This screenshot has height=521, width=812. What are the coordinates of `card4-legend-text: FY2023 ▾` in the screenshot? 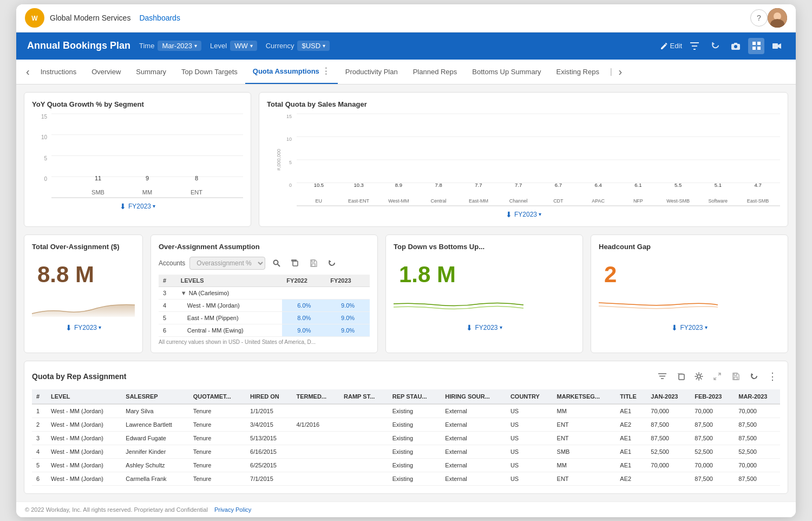 It's located at (693, 328).